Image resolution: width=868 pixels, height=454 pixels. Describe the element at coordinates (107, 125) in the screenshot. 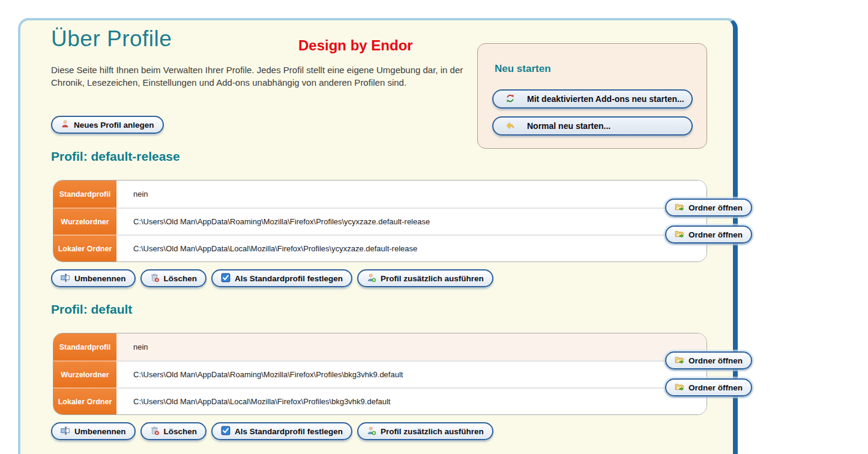

I see `create-profile-button: Neues Profil anlegen` at that location.